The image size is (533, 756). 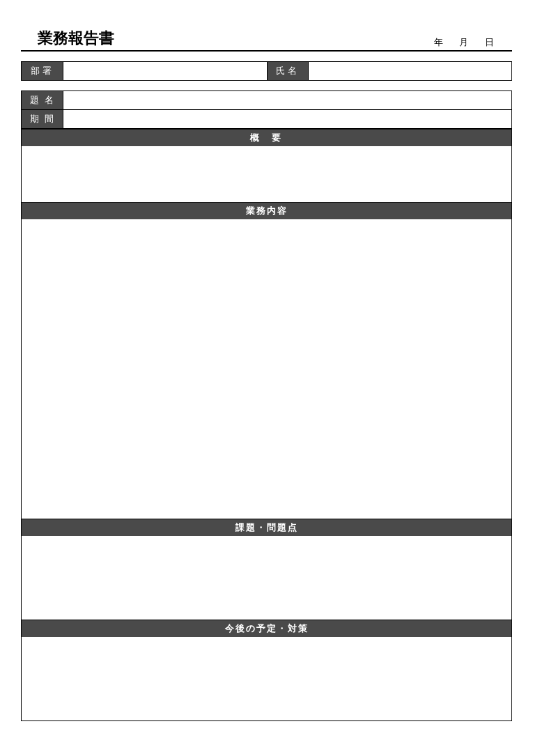 What do you see at coordinates (266, 679) in the screenshot?
I see `plan-body` at bounding box center [266, 679].